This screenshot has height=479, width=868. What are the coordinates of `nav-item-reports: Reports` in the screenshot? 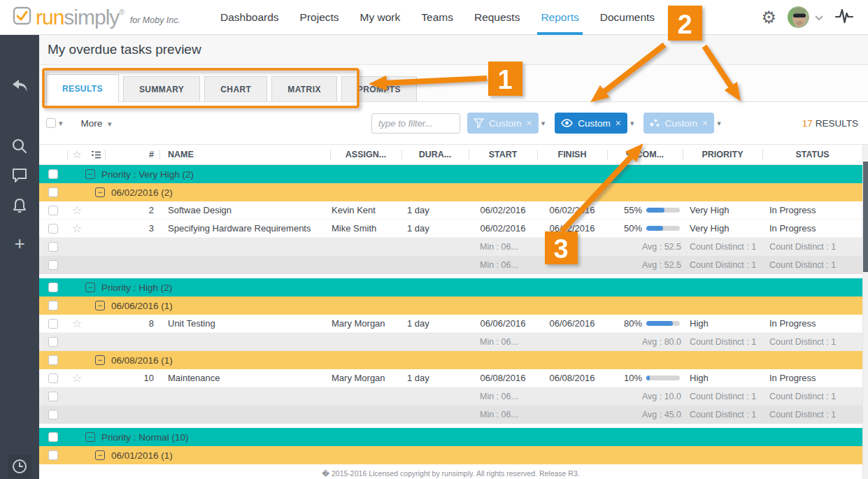 It's located at (560, 17).